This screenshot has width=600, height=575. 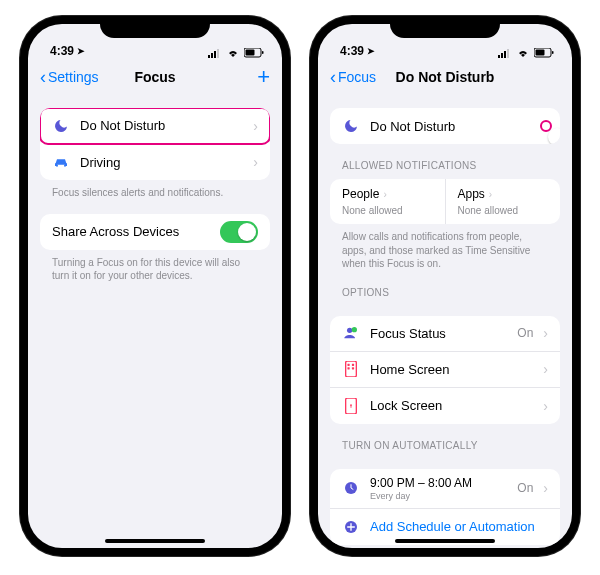 I want to click on row-driving: Driving ›, so click(x=155, y=162).